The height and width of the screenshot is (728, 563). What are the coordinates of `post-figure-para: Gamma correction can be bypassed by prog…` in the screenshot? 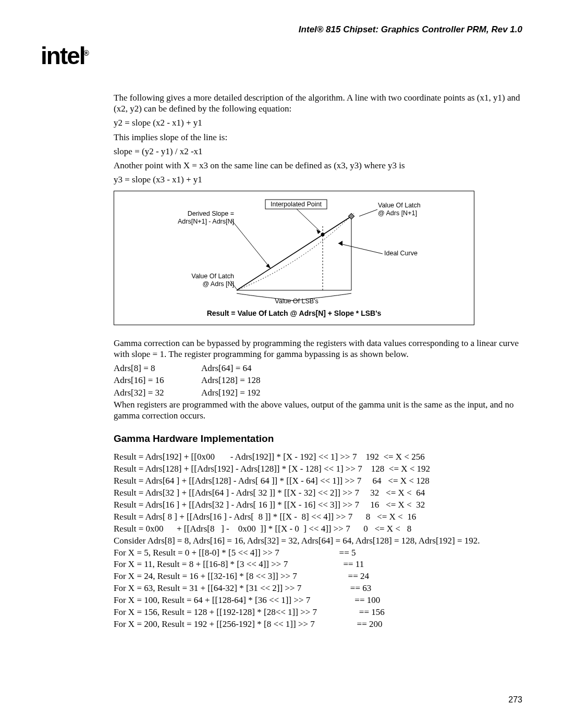 It's located at (318, 349).